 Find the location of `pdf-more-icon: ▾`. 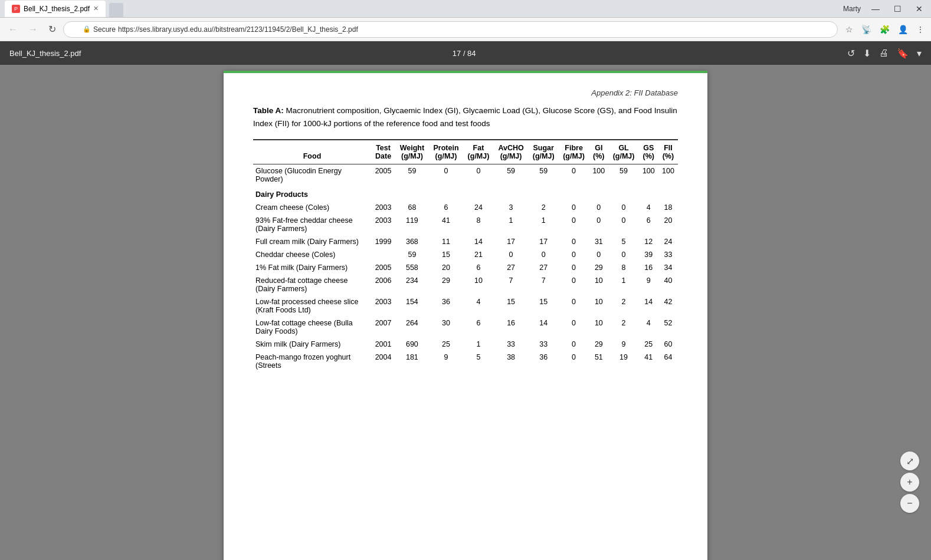

pdf-more-icon: ▾ is located at coordinates (919, 53).